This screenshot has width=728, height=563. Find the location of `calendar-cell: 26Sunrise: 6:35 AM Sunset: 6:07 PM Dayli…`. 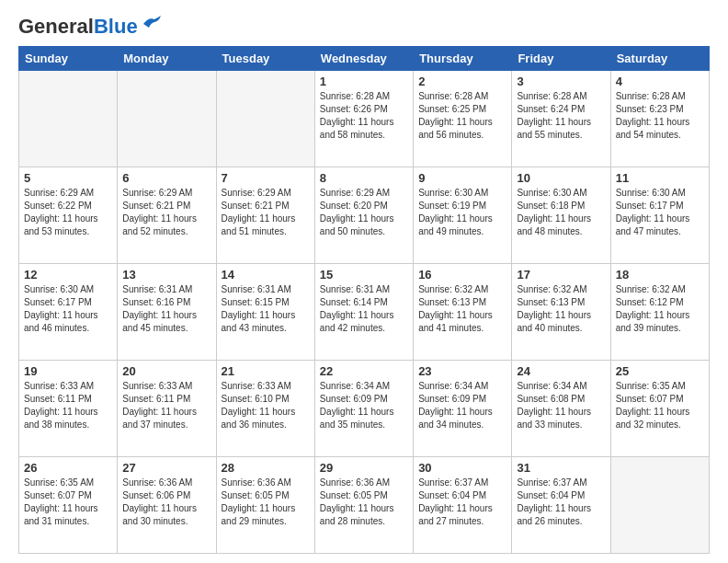

calendar-cell: 26Sunrise: 6:35 AM Sunset: 6:07 PM Dayli… is located at coordinates (68, 506).